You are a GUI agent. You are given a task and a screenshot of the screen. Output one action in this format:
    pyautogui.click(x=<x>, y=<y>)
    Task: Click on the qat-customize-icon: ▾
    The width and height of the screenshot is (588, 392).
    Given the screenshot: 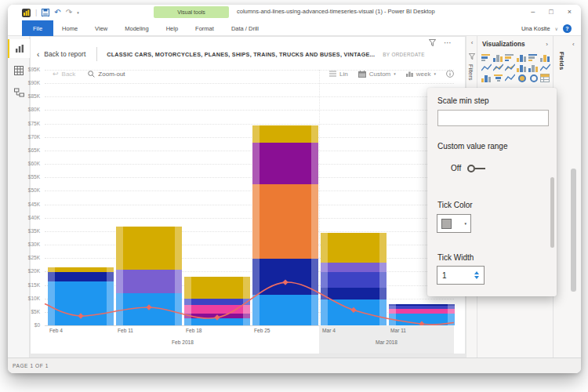 What is the action you would take?
    pyautogui.click(x=78, y=13)
    